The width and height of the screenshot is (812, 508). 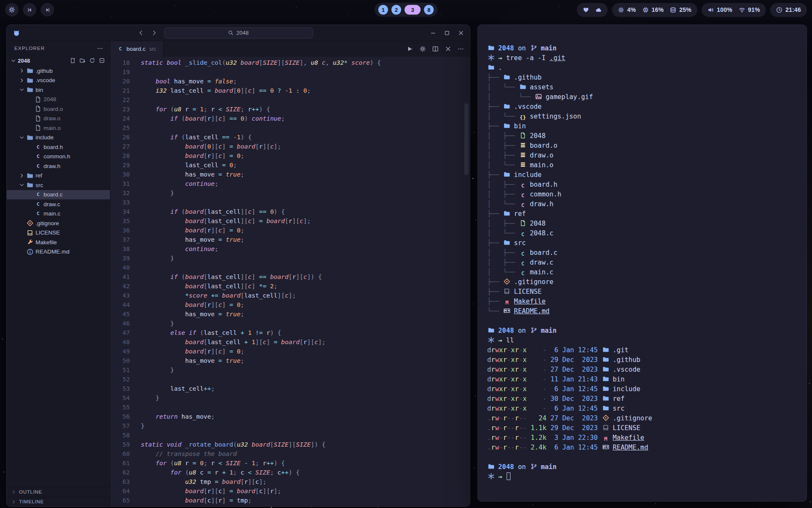 I want to click on code-line-20: 20 bool has_move = false;, so click(x=290, y=81).